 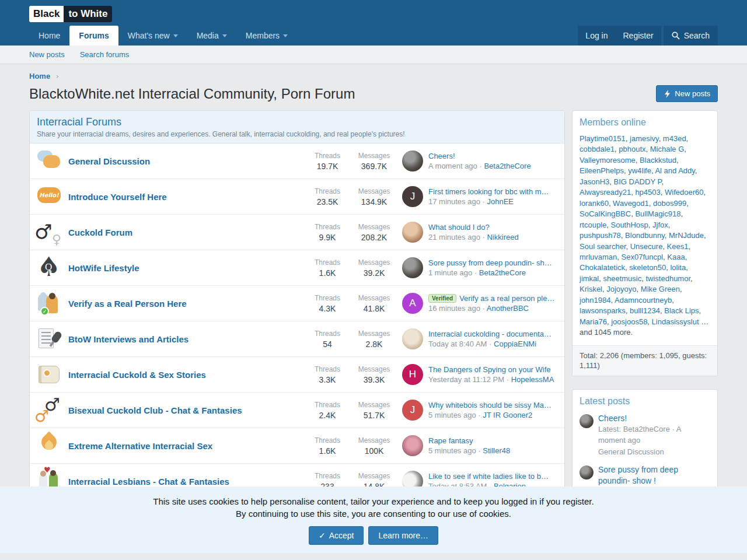 I want to click on latest-post-link: Why whitebois should be sissy Ma…, so click(x=490, y=405).